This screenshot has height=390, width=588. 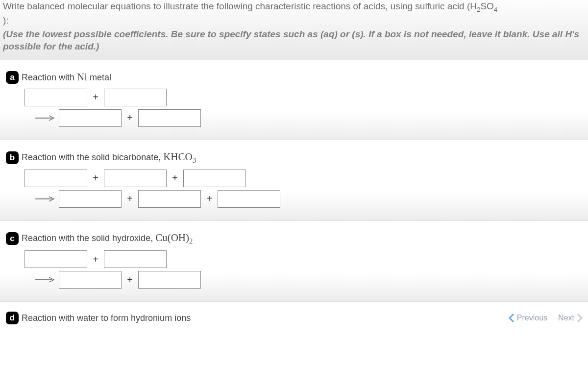 I want to click on part-a-title-prefix: Reaction with, so click(x=49, y=77).